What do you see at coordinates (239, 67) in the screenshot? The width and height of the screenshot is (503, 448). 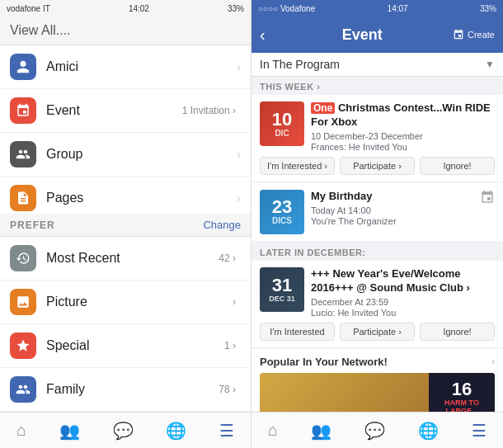 I see `amici-chevron: ›` at bounding box center [239, 67].